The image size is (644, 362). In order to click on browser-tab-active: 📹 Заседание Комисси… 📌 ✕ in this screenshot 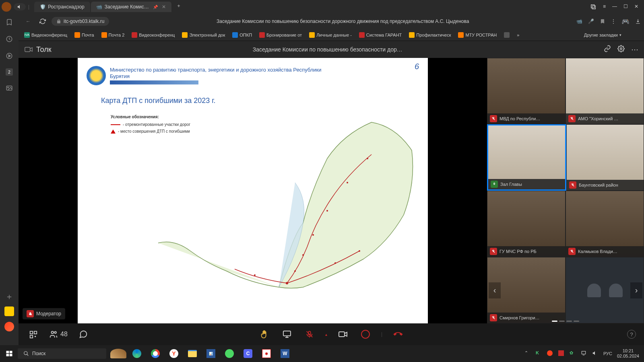, I will do `click(131, 7)`.